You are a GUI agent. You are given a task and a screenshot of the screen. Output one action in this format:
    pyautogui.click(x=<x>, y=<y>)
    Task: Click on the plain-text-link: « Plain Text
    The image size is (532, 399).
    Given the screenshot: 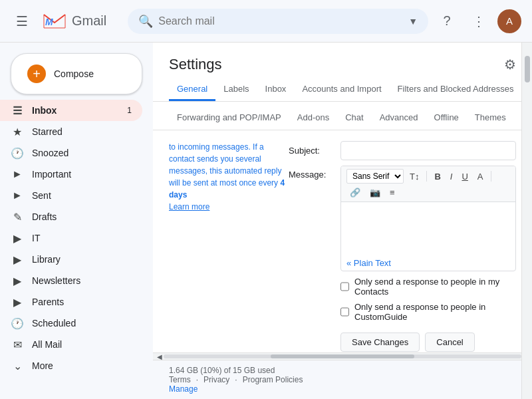 What is the action you would take?
    pyautogui.click(x=428, y=263)
    